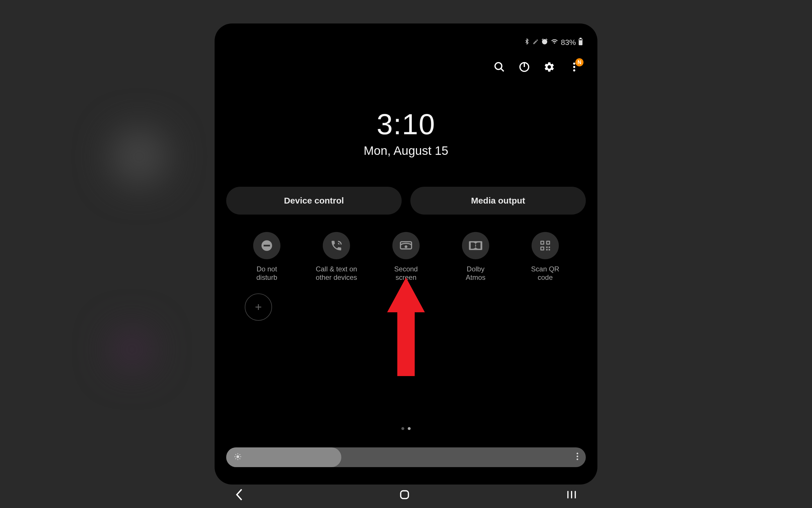 The width and height of the screenshot is (812, 508). I want to click on home-button, so click(404, 495).